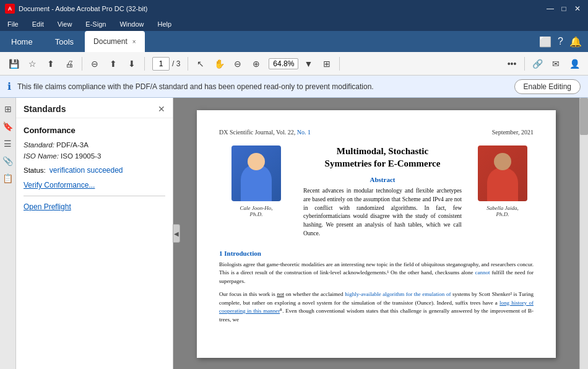 This screenshot has width=588, height=369. What do you see at coordinates (32, 64) in the screenshot?
I see `bookmark-button: ☆` at bounding box center [32, 64].